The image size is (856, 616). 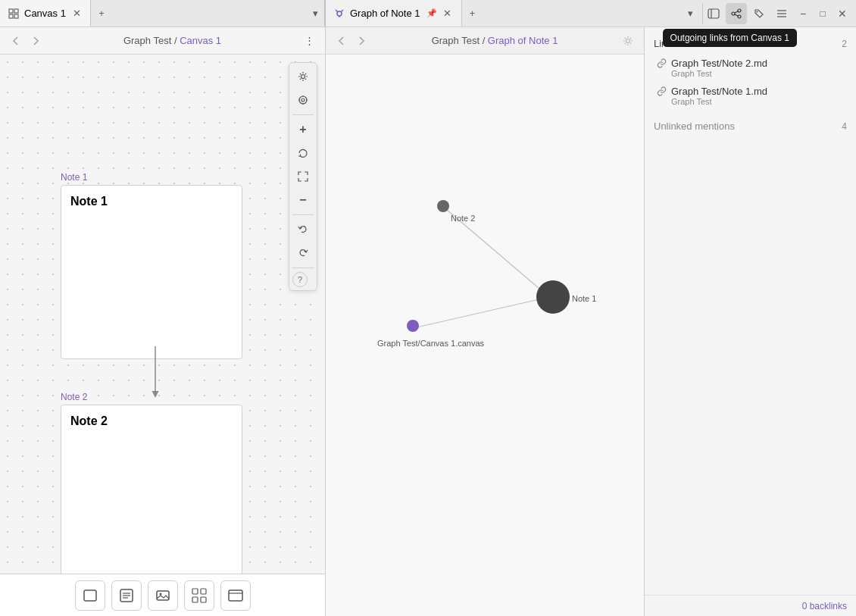 I want to click on canvas-node1-label: Note 1, so click(x=152, y=177).